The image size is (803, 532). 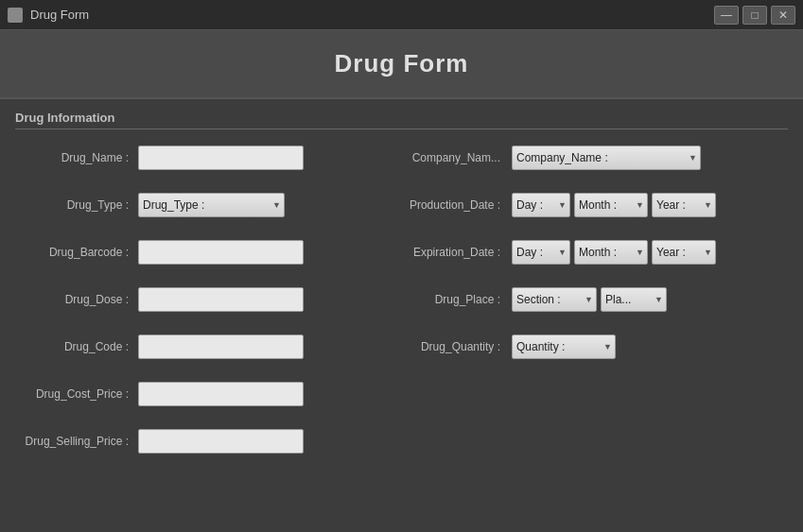 I want to click on page-header: Drug Form, so click(x=401, y=64).